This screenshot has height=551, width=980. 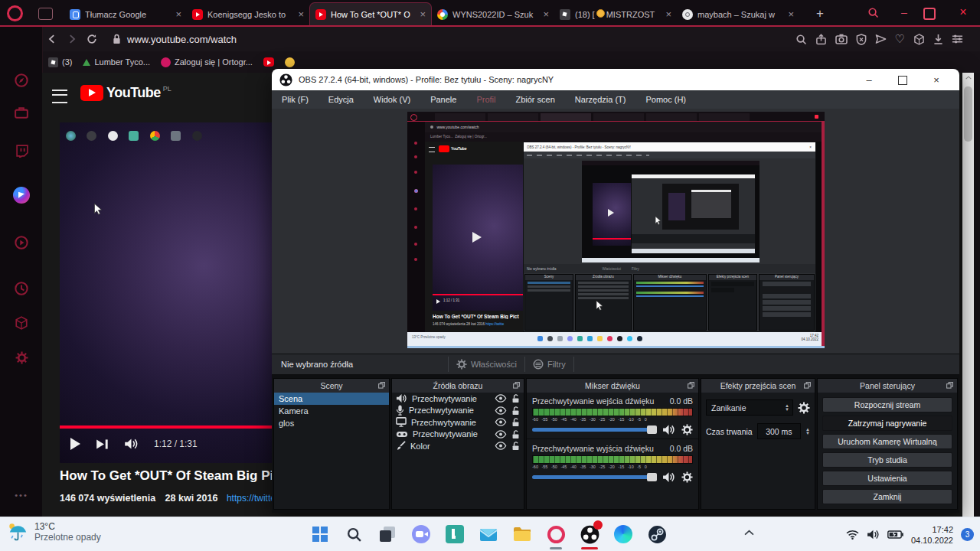 I want to click on bookmark-youtube, so click(x=269, y=62).